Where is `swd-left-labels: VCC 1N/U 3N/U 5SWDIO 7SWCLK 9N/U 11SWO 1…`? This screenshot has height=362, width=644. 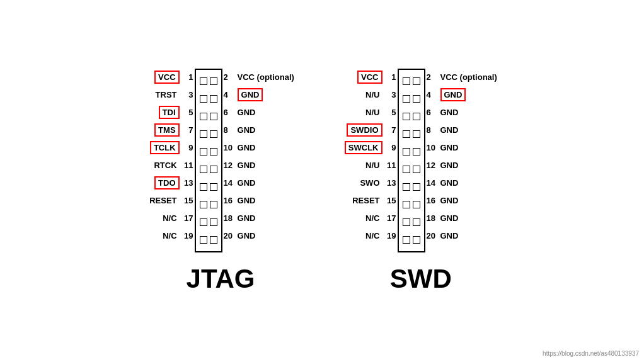
swd-left-labels: VCC 1N/U 3N/U 5SWDIO 7SWCLK 9N/U 11SWO 1… is located at coordinates (371, 161).